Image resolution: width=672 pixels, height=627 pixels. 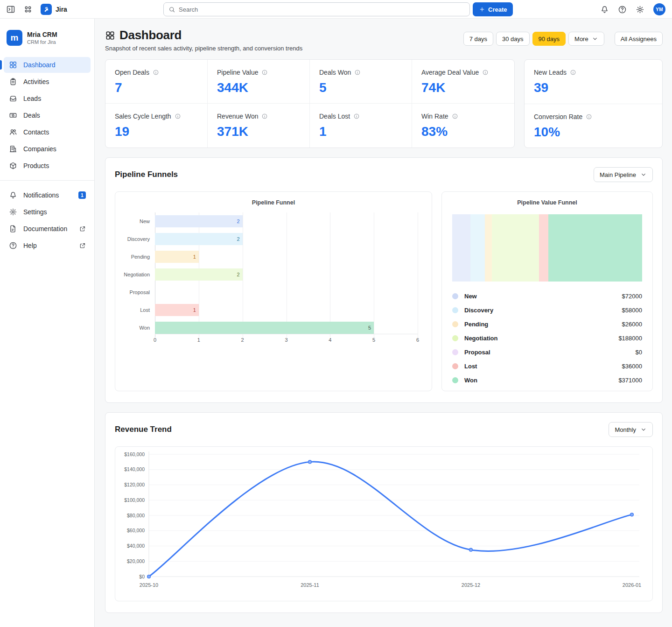 What do you see at coordinates (47, 246) in the screenshot?
I see `sidebar-item-help: Help` at bounding box center [47, 246].